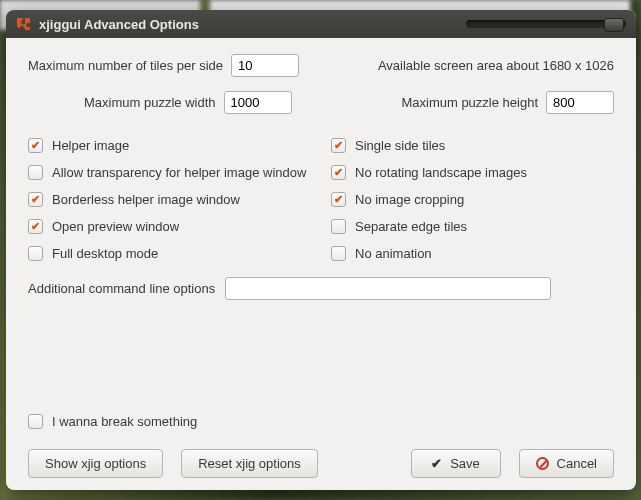 The height and width of the screenshot is (500, 641). Describe the element at coordinates (150, 102) in the screenshot. I see `max-width-label: Maximum puzzle width` at that location.